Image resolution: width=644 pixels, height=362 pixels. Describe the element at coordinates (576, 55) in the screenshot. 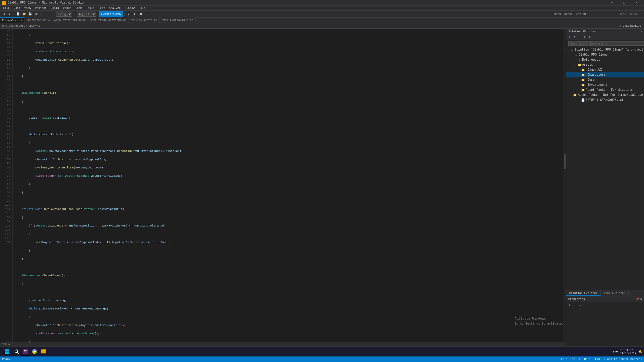

I see `project-icon: ⬡` at that location.